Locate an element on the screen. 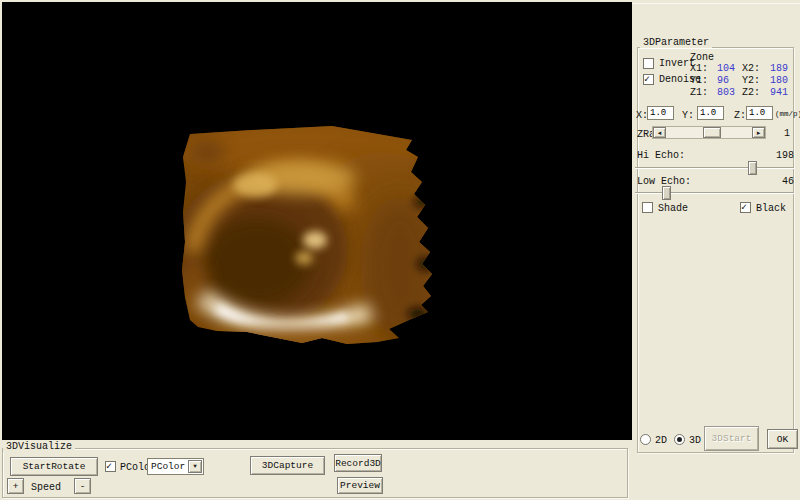 The width and height of the screenshot is (800, 500). hi-echo-label: Hi Echo: is located at coordinates (661, 156).